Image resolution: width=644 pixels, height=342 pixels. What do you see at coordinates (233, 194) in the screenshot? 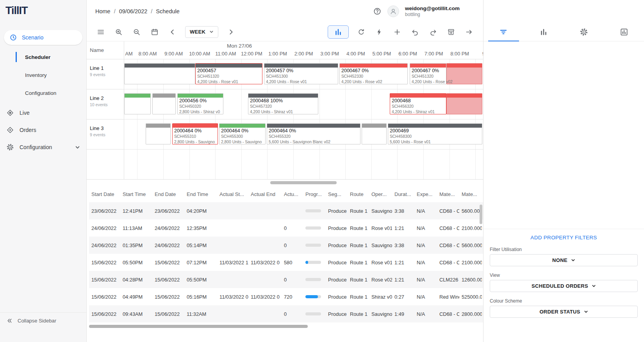
I see `column-header: Actual St...` at bounding box center [233, 194].